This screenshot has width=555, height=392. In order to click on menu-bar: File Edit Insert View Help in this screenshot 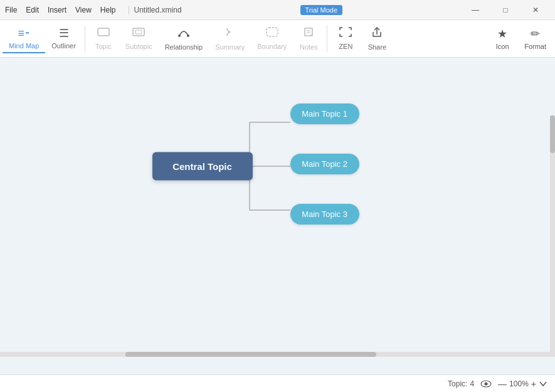, I will do `click(60, 10)`.